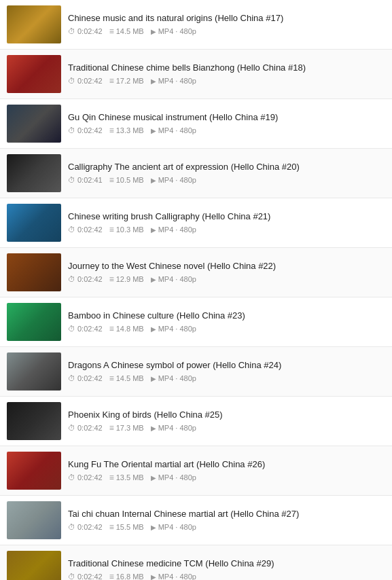 The width and height of the screenshot is (392, 580). I want to click on list-item: Tai chi chuan Internal Chinese martial a…, so click(196, 520).